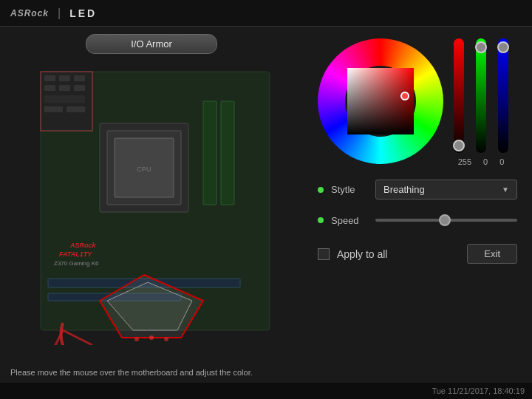  What do you see at coordinates (417, 220) in the screenshot?
I see `speed-section: Speed` at bounding box center [417, 220].